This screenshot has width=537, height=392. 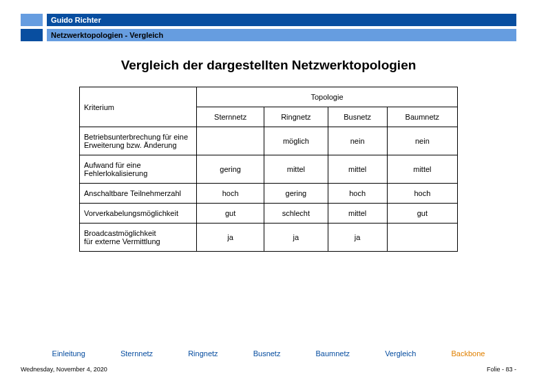 What do you see at coordinates (268, 213) in the screenshot?
I see `table-row: Vorverkabelungsmöglichkeit gut schlecht …` at bounding box center [268, 213].